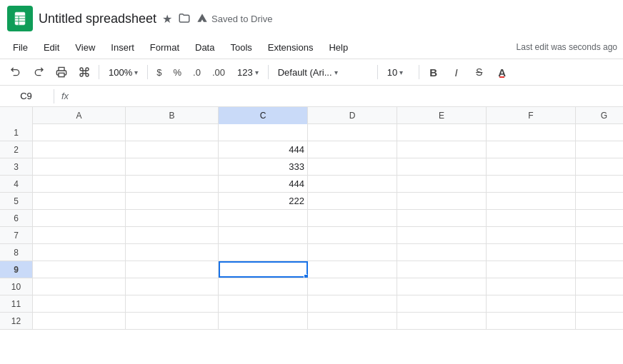 The width and height of the screenshot is (623, 364). Describe the element at coordinates (532, 270) in the screenshot. I see `cell-f9` at that location.